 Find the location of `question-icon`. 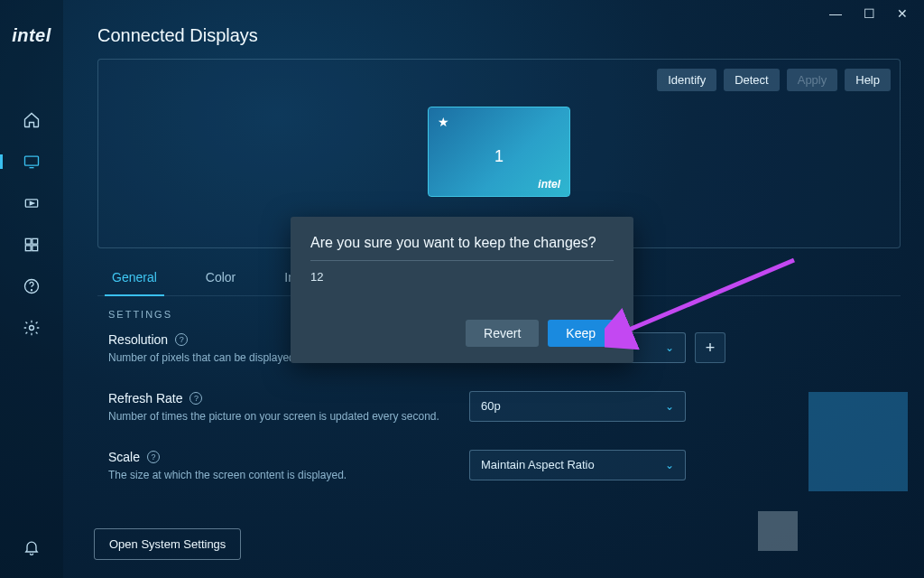

question-icon is located at coordinates (32, 286).